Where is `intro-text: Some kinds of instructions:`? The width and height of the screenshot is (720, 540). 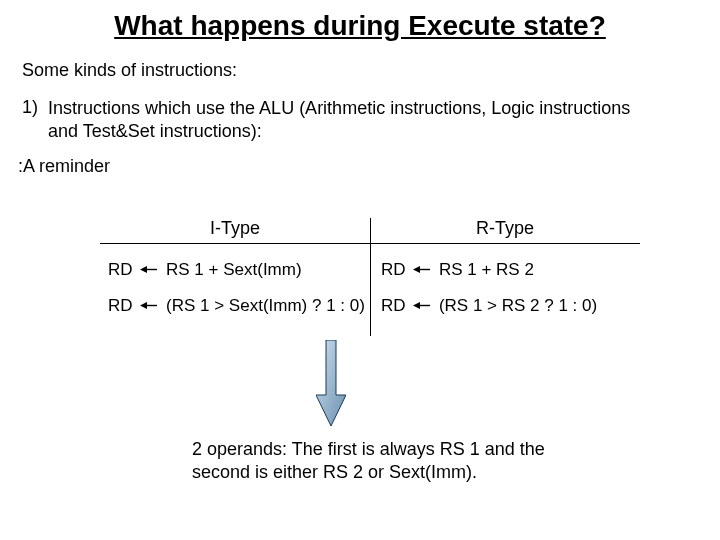 intro-text: Some kinds of instructions: is located at coordinates (360, 62).